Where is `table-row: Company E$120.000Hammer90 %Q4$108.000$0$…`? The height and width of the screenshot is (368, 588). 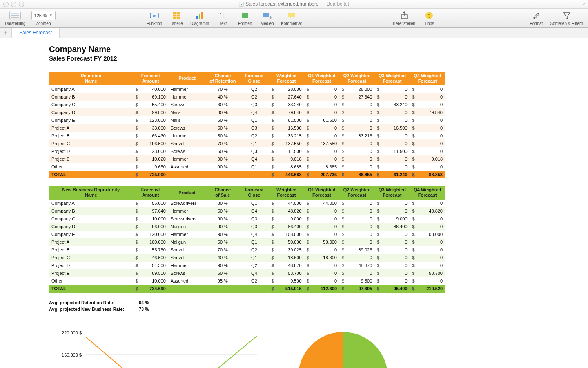 table-row: Company E$120.000Hammer90 %Q4$108.000$0$… is located at coordinates (247, 235).